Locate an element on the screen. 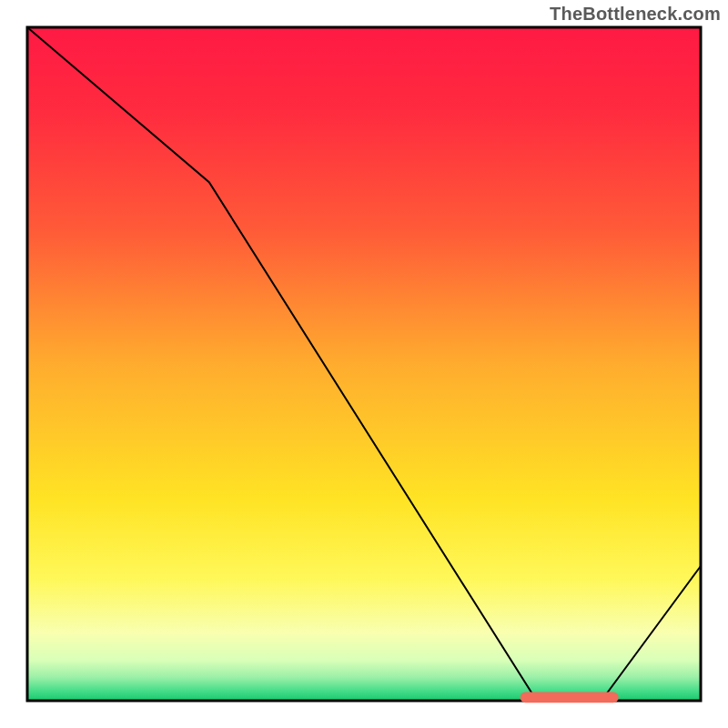 This screenshot has width=728, height=728. attribution-label: TheBottleneck.com is located at coordinates (635, 15).